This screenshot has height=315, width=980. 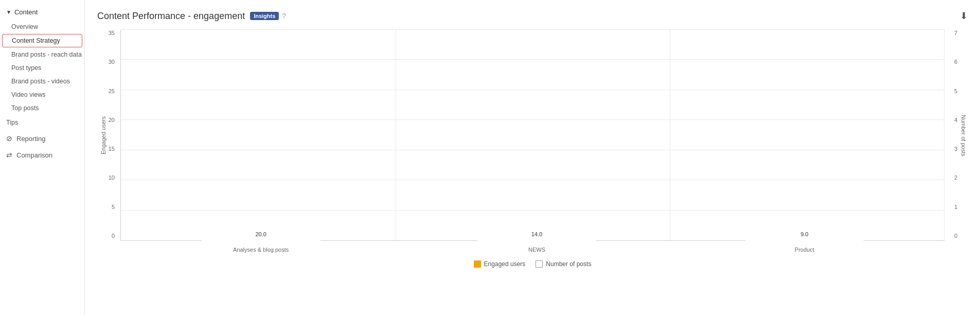 I want to click on sidebar-item-brand-posts-videos: Brand posts - videos, so click(x=42, y=81).